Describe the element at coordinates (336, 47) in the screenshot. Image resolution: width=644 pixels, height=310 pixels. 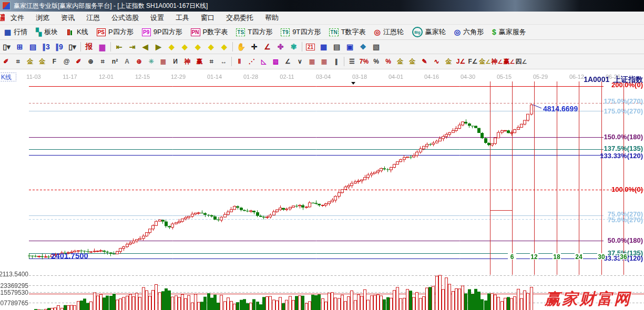
I see `notebook-icon: ▤` at that location.